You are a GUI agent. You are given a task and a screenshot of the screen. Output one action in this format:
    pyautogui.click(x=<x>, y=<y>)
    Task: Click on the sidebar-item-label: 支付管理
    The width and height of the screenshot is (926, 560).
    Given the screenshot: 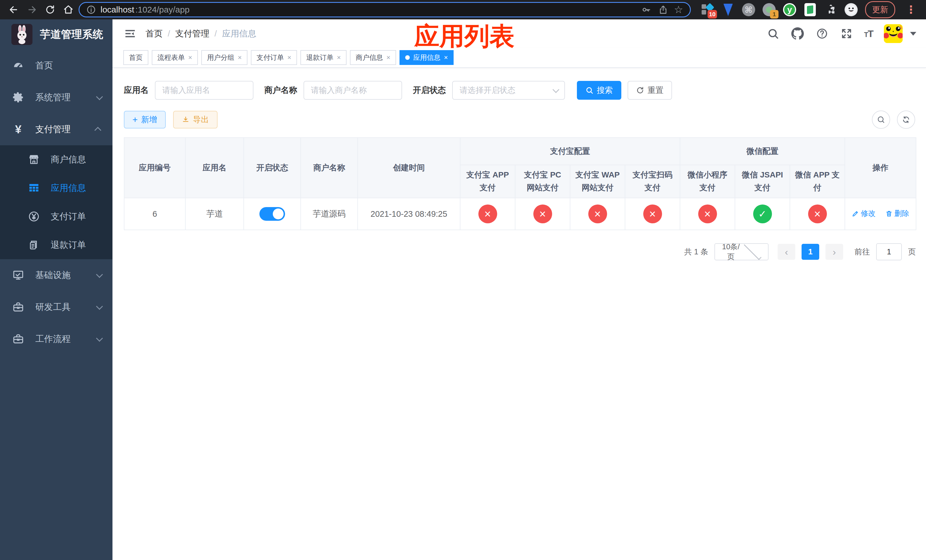 What is the action you would take?
    pyautogui.click(x=66, y=129)
    